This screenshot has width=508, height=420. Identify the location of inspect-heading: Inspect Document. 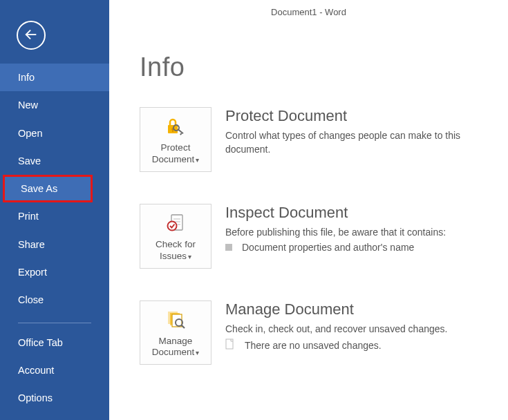
(358, 213).